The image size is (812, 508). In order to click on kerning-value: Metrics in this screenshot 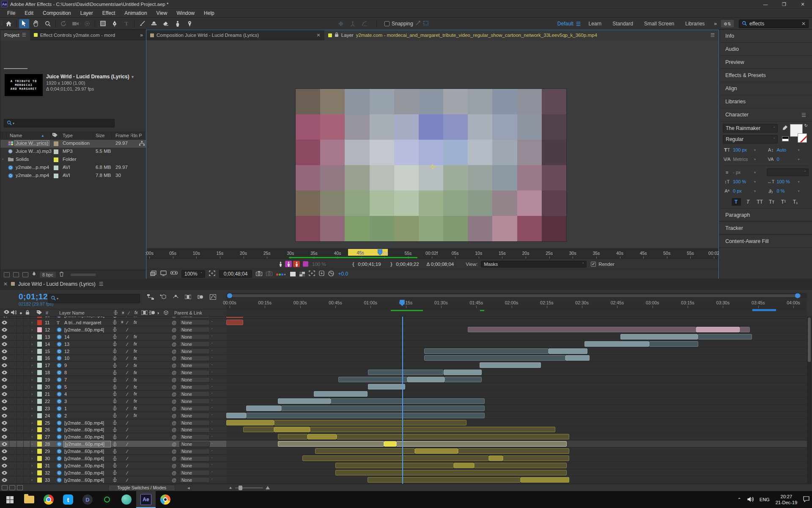, I will do `click(743, 159)`.